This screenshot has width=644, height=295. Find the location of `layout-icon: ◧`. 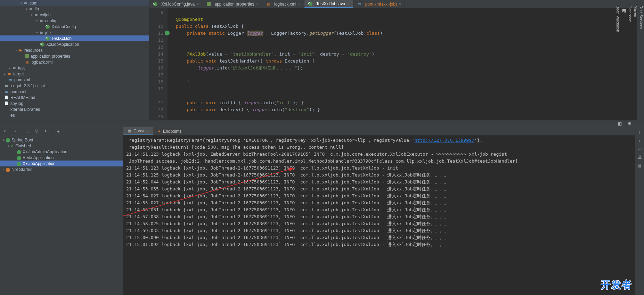

layout-icon: ◧ is located at coordinates (620, 124).